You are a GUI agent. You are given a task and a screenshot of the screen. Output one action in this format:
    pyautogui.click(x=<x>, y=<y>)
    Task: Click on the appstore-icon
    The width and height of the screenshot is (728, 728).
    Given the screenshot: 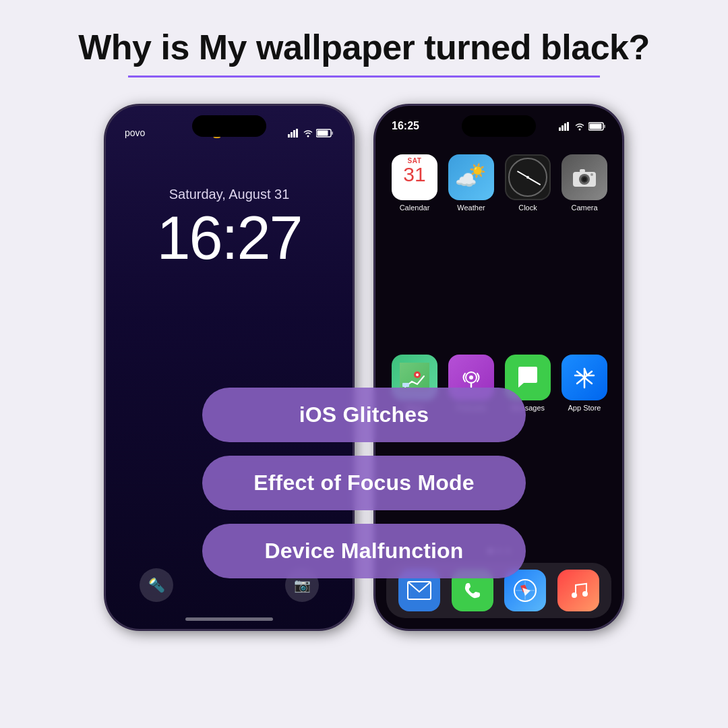 What is the action you would take?
    pyautogui.click(x=584, y=377)
    